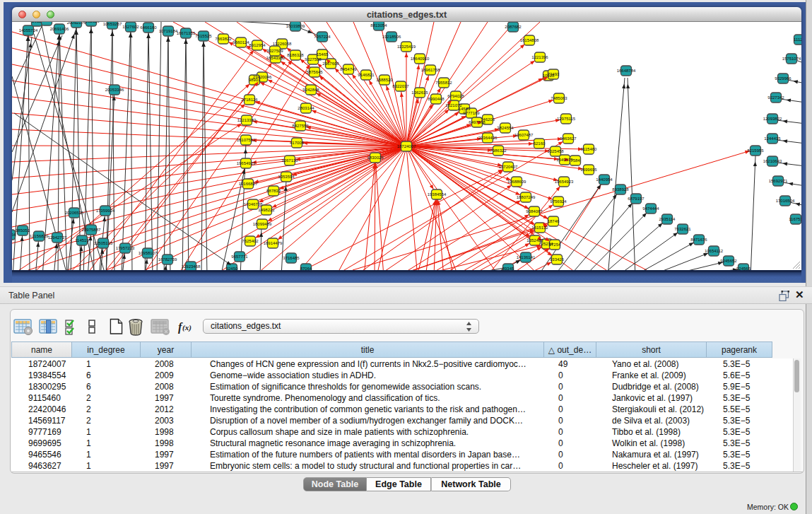  What do you see at coordinates (431, 70) in the screenshot?
I see `svg-text: 16961758` at bounding box center [431, 70].